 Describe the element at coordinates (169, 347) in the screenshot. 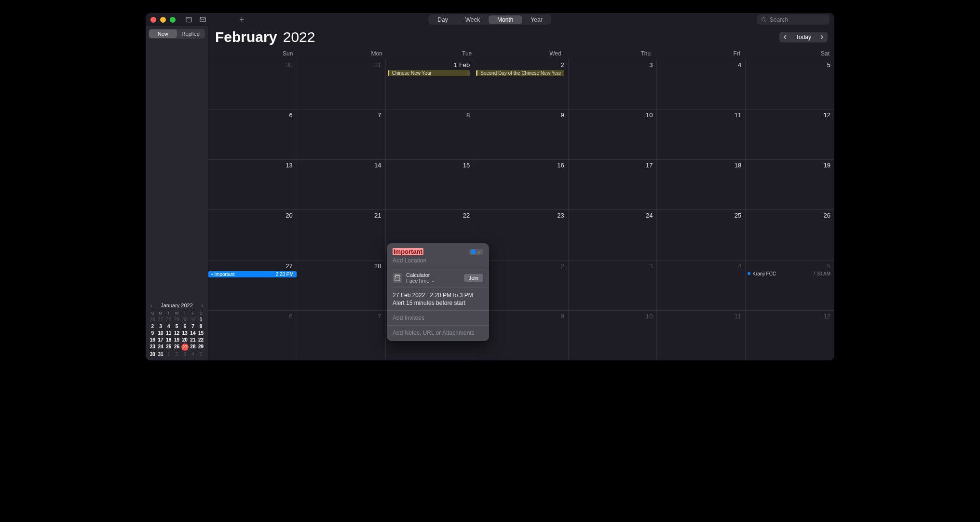

I see `mini-day-cell: 25` at that location.